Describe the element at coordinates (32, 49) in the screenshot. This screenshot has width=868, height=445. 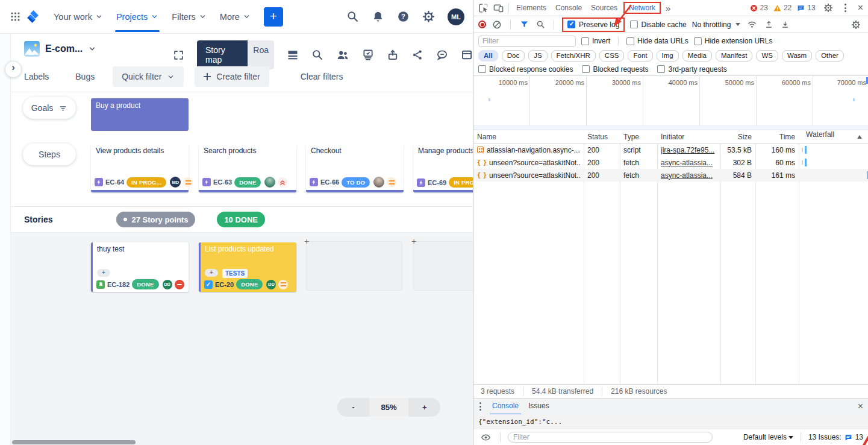
I see `project-avatar` at that location.